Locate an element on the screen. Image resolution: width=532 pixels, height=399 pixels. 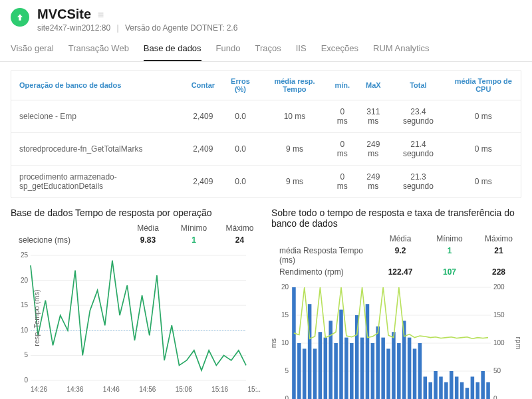
tab-transação-web: Transação Web is located at coordinates (98, 51).